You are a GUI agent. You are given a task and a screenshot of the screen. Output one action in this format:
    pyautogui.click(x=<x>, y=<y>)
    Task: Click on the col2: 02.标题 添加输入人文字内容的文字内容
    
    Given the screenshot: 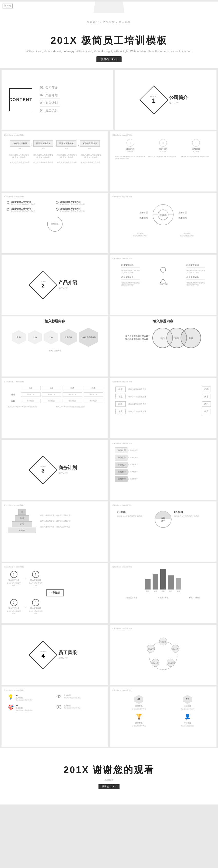 What is the action you would take?
    pyautogui.click(x=192, y=514)
    